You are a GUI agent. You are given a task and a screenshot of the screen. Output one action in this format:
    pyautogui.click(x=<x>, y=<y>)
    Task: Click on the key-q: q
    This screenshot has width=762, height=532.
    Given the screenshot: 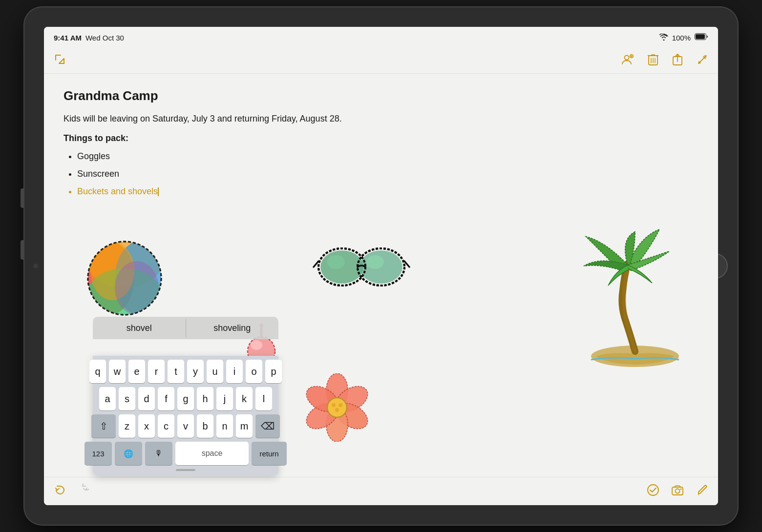 What is the action you would take?
    pyautogui.click(x=98, y=371)
    